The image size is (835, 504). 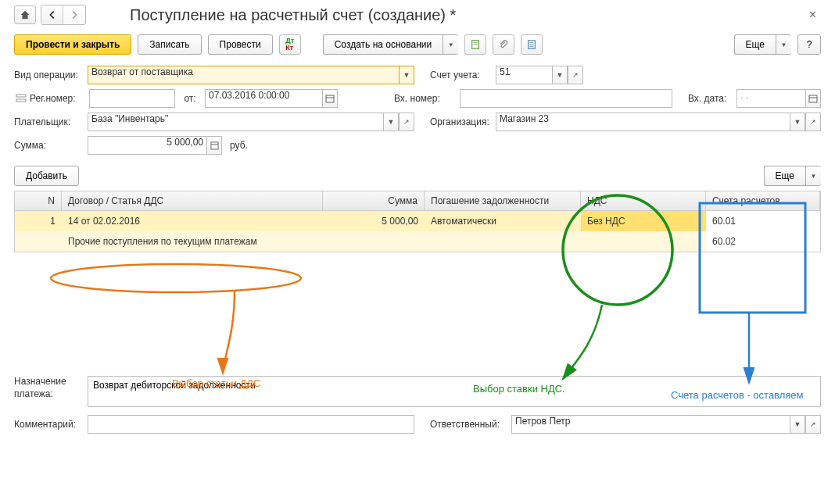 I want to click on post-button: Провести, so click(x=241, y=45).